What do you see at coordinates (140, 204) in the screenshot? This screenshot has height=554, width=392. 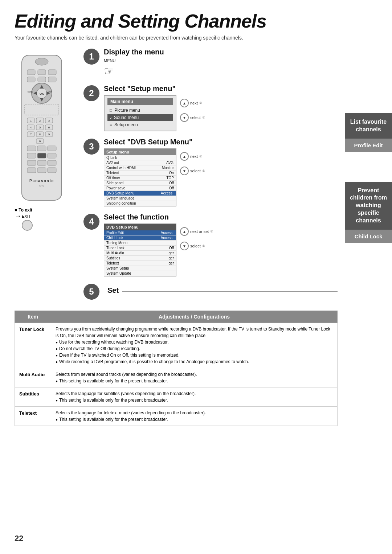 I see `setup-row-shipping: Shipping condition` at bounding box center [140, 204].